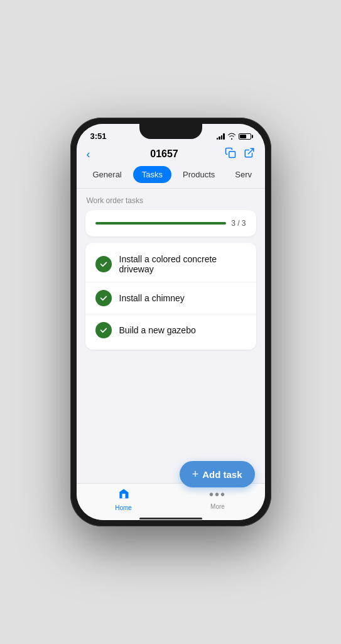 The height and width of the screenshot is (644, 341). Describe the element at coordinates (240, 154) in the screenshot. I see `header-actions` at that location.